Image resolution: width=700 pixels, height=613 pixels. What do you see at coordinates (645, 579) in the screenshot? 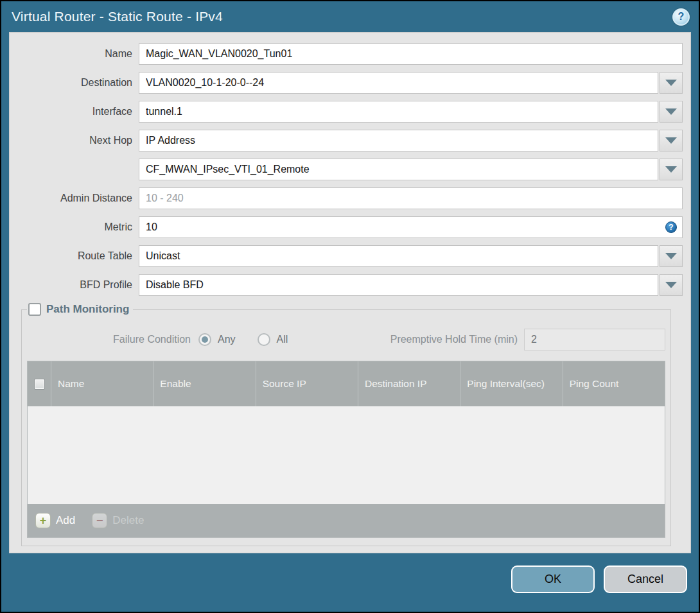
I see `cancel-button: Cancel` at bounding box center [645, 579].